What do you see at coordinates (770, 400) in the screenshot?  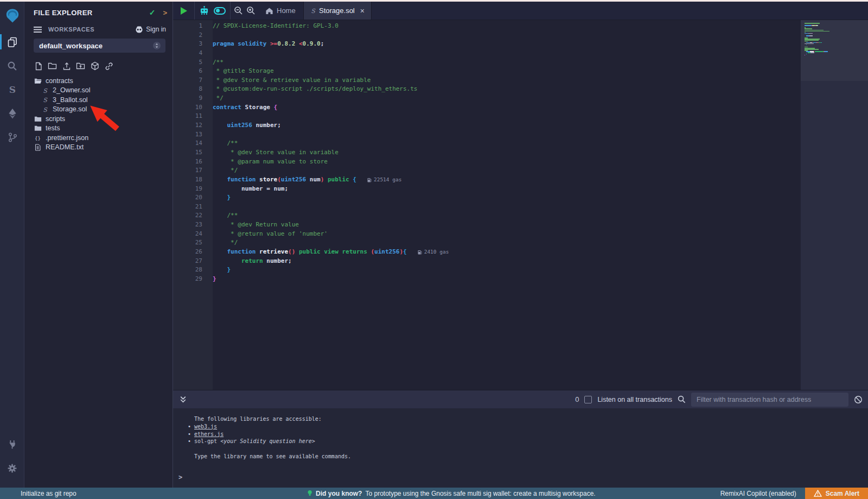 I see `transaction-filter-input` at bounding box center [770, 400].